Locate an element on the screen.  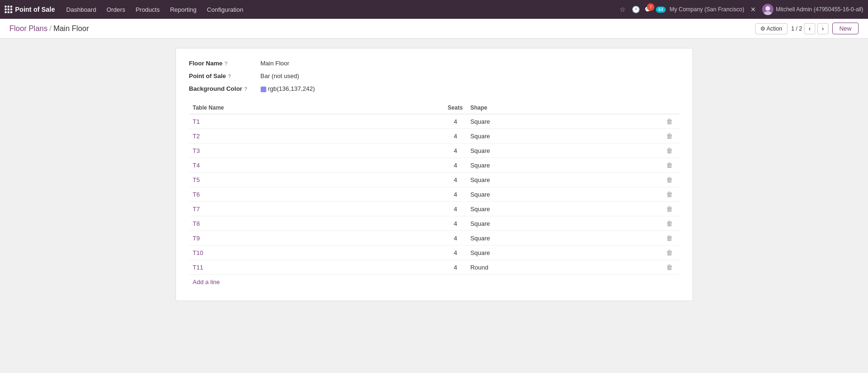
settings-icon: ✕ is located at coordinates (753, 9).